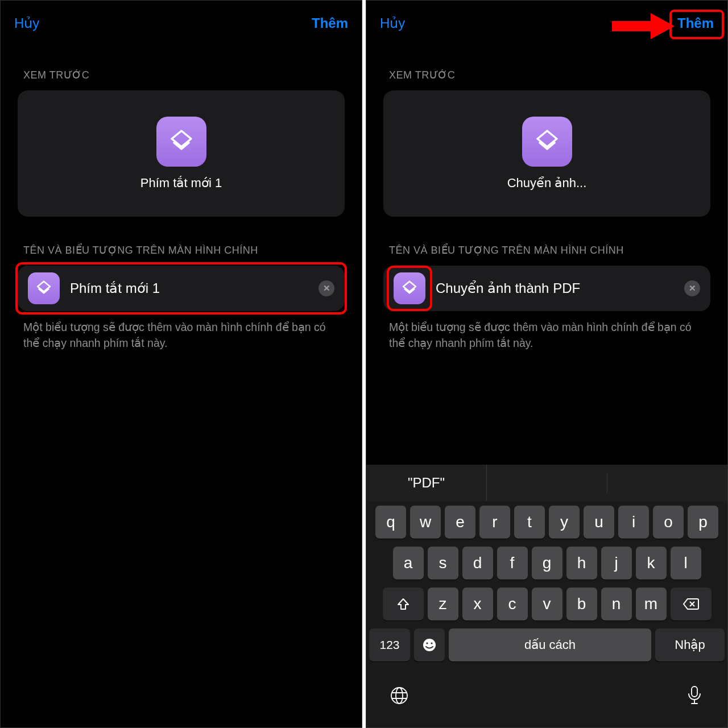 The image size is (728, 728). What do you see at coordinates (478, 563) in the screenshot?
I see `key-d: d` at bounding box center [478, 563].